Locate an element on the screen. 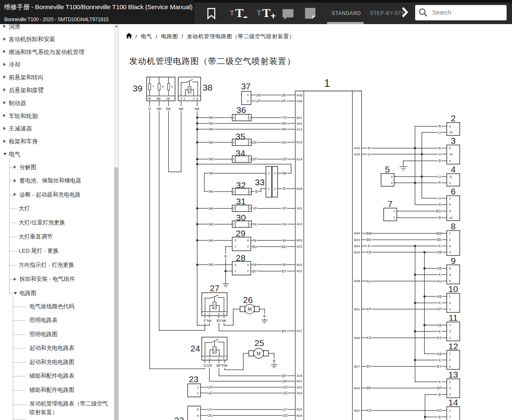 This screenshot has height=420, width=512. svg-text: BK is located at coordinates (439, 240).